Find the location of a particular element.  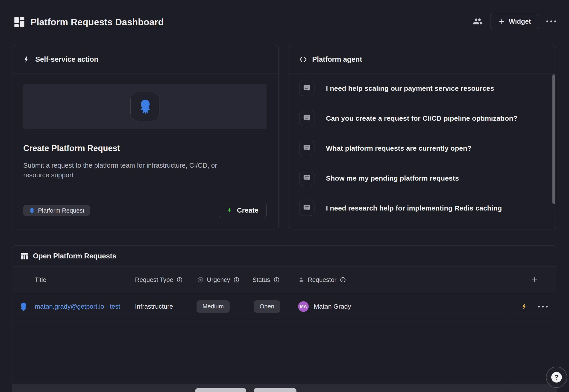

agent-suggestion: I need help scaling our payment service … is located at coordinates (419, 88).